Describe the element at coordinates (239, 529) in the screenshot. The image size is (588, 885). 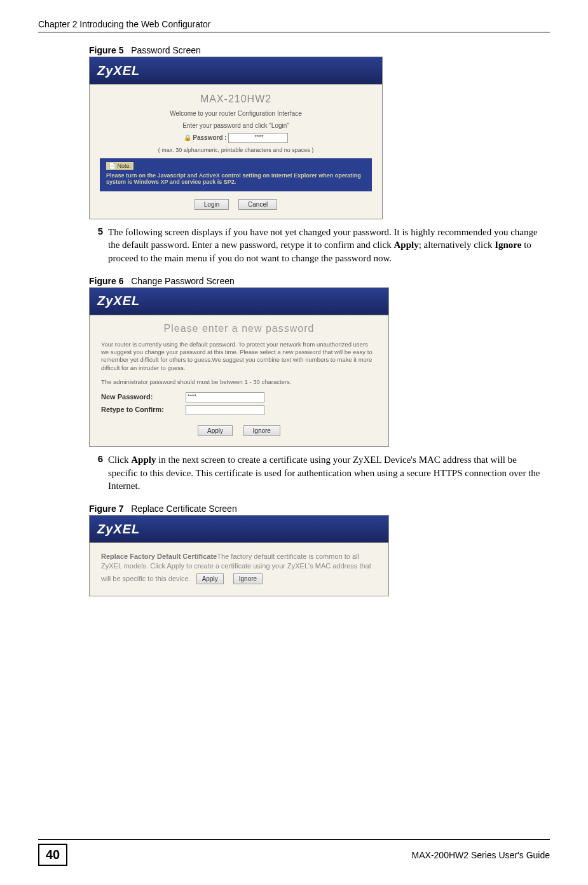
I see `zyxel-header-bar-3: ZyXEL` at that location.